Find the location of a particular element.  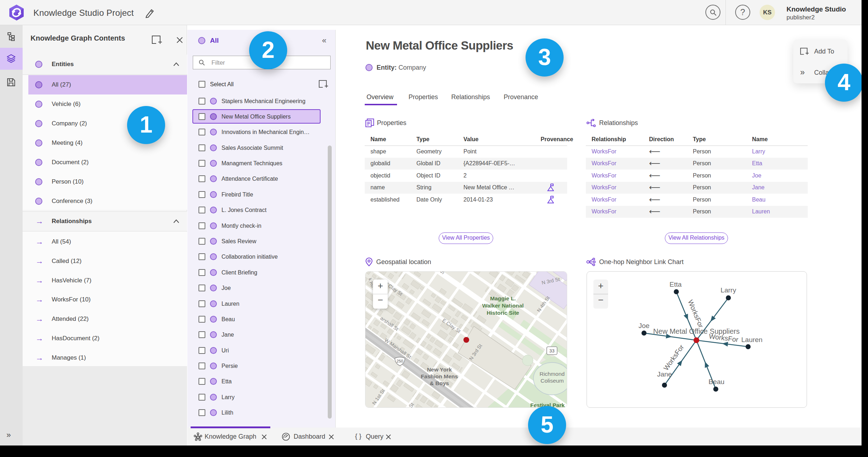

svg-text: Historic Site is located at coordinates (503, 313).